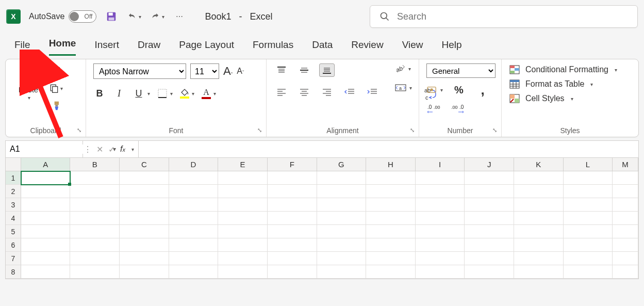 The width and height of the screenshot is (644, 306). I want to click on align-middle-button, so click(304, 70).